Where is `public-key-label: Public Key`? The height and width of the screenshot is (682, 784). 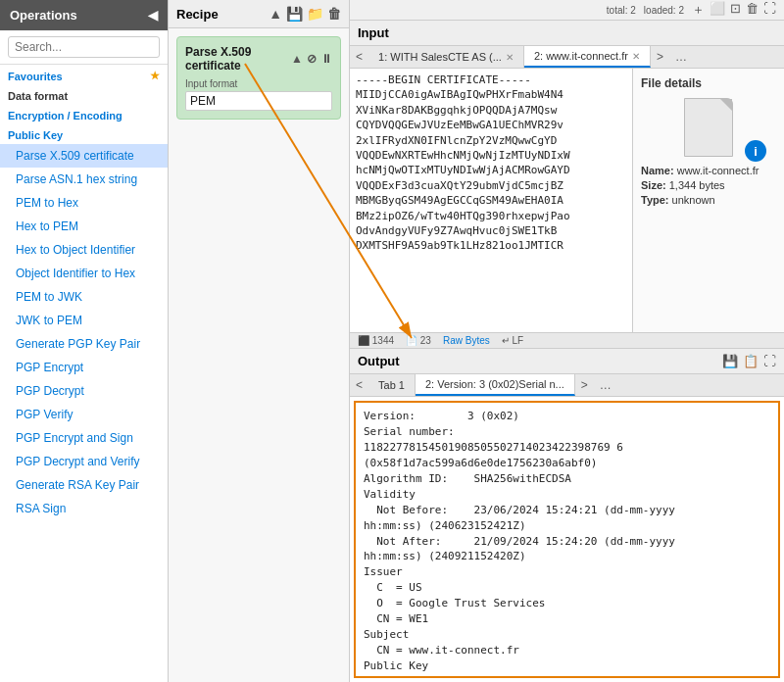
public-key-label: Public Key is located at coordinates (35, 135).